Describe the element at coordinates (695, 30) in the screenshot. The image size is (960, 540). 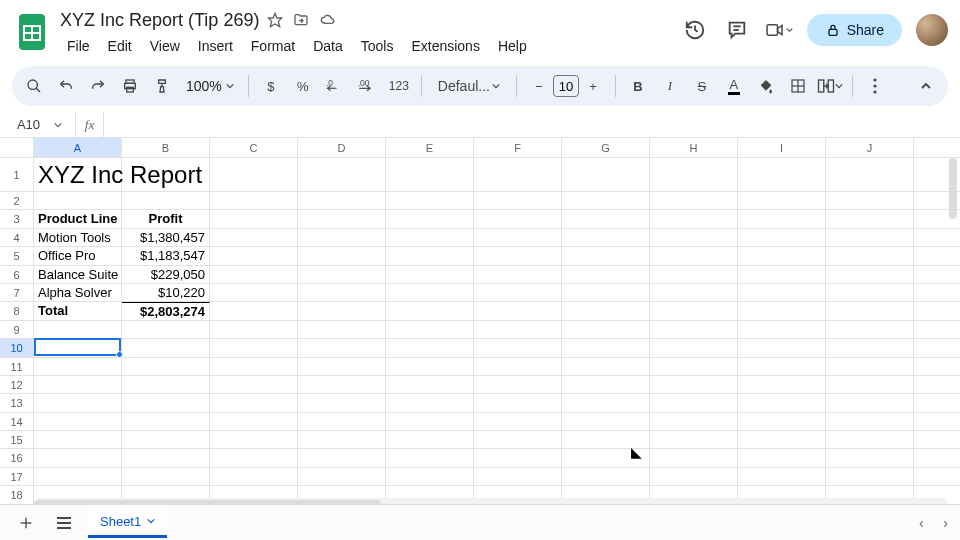
I see `history-icon` at that location.